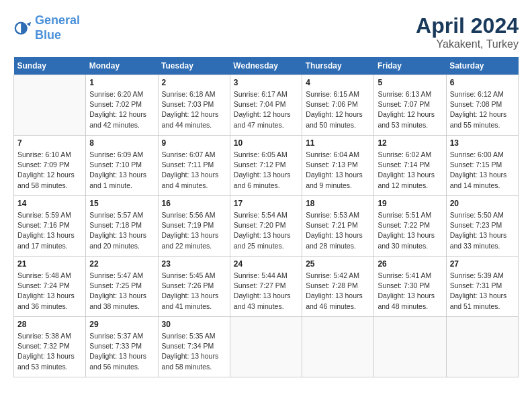  What do you see at coordinates (194, 324) in the screenshot?
I see `day-number: 30` at bounding box center [194, 324].